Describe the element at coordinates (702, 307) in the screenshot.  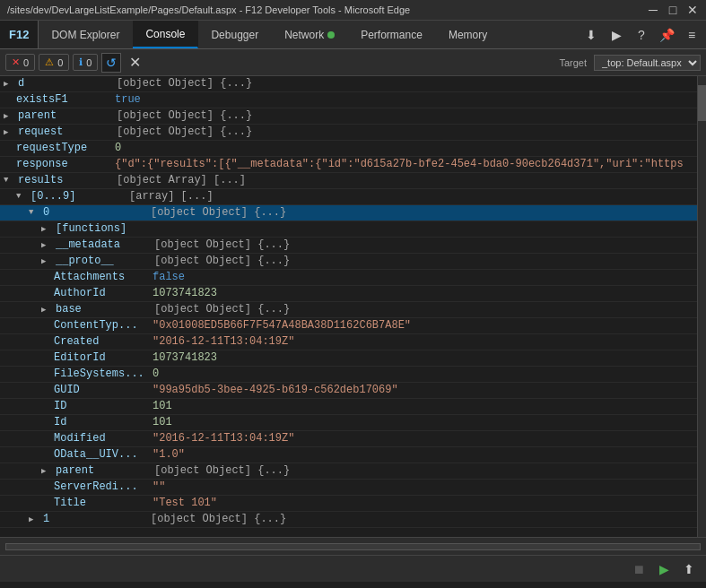
I see `vertical-scrollbar` at that location.